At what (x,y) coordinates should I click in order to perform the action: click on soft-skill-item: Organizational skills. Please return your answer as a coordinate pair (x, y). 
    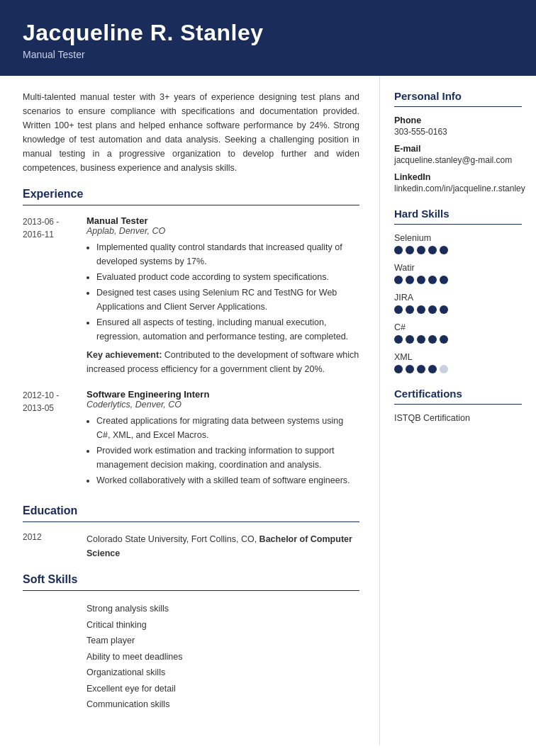
    Looking at the image, I should click on (223, 673).